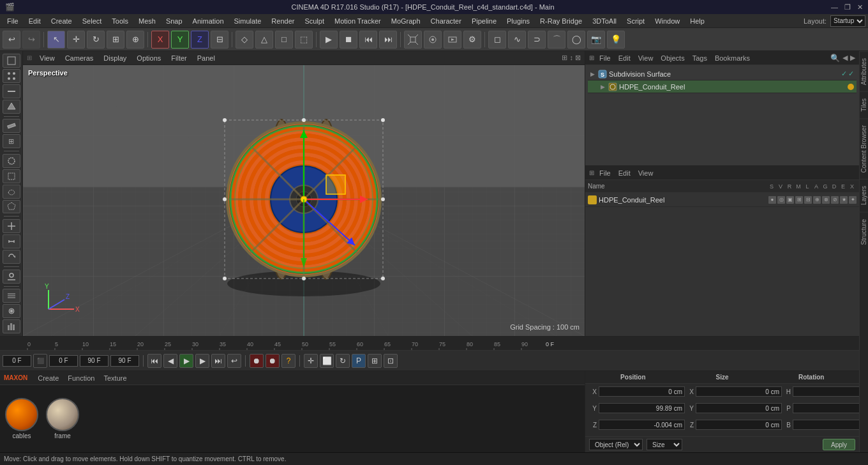 This screenshot has height=465, width=868. I want to click on menu-script: Script, so click(636, 21).